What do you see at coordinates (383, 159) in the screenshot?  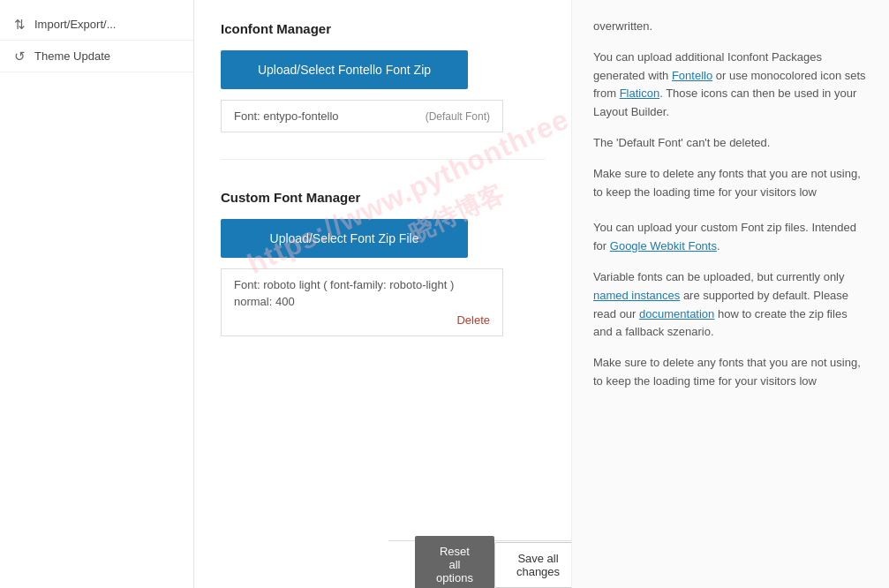 I see `section-divider` at bounding box center [383, 159].